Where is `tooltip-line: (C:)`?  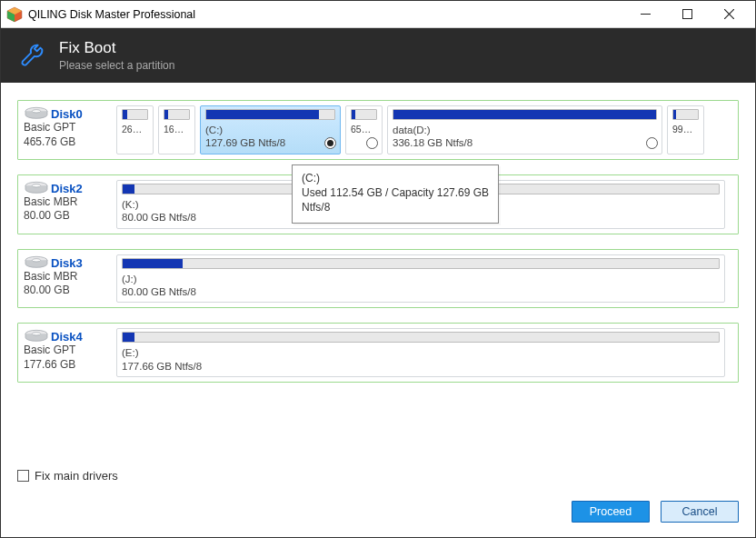
tooltip-line: (C:) is located at coordinates (395, 178).